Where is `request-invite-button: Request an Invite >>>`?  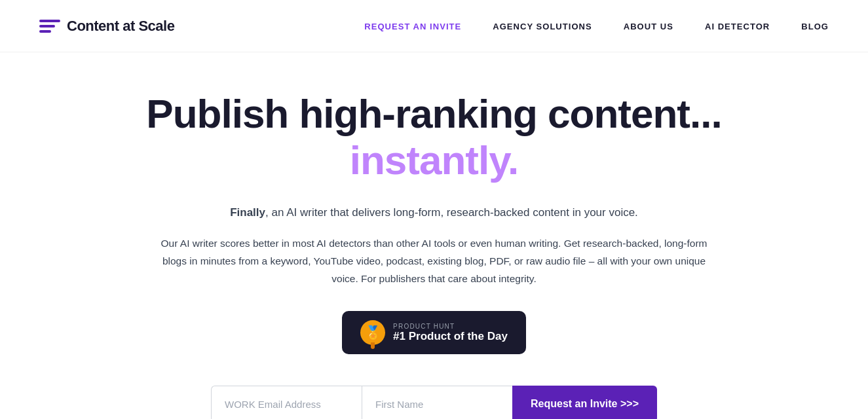 request-invite-button: Request an Invite >>> is located at coordinates (584, 402).